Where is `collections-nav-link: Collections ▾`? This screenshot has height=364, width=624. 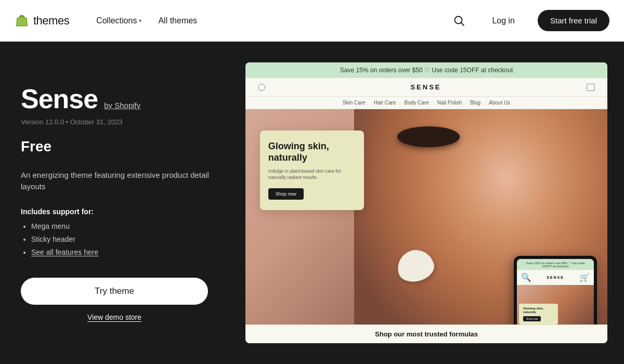 collections-nav-link: Collections ▾ is located at coordinates (119, 21).